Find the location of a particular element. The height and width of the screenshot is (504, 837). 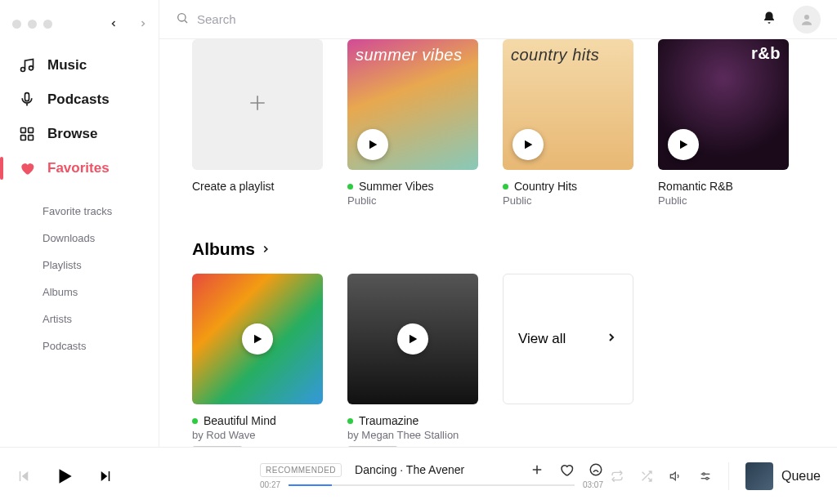

sidebar-item-label: Music is located at coordinates (67, 65).